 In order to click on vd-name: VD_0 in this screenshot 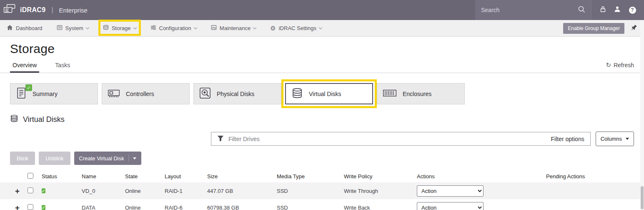, I will do `click(100, 191)`.